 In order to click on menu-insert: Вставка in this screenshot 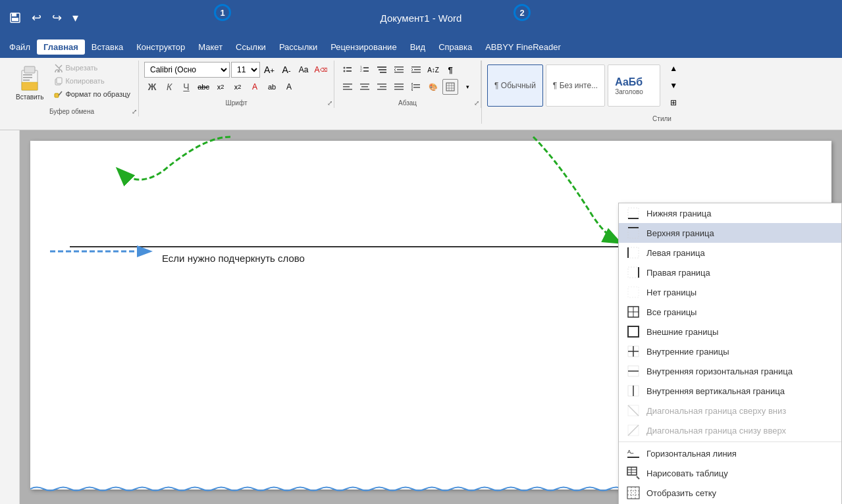, I will do `click(107, 47)`.